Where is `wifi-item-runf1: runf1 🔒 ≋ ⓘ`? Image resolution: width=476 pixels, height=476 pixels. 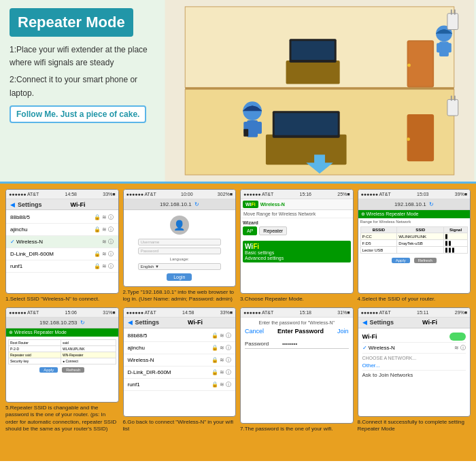
wifi-item-runf1: runf1 🔒 ≋ ⓘ is located at coordinates (63, 267).